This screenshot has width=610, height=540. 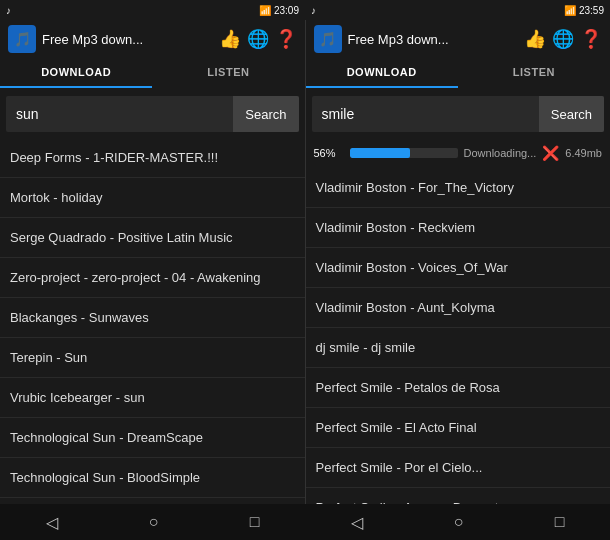 What do you see at coordinates (329, 153) in the screenshot?
I see `progress-percent: 56%` at bounding box center [329, 153].